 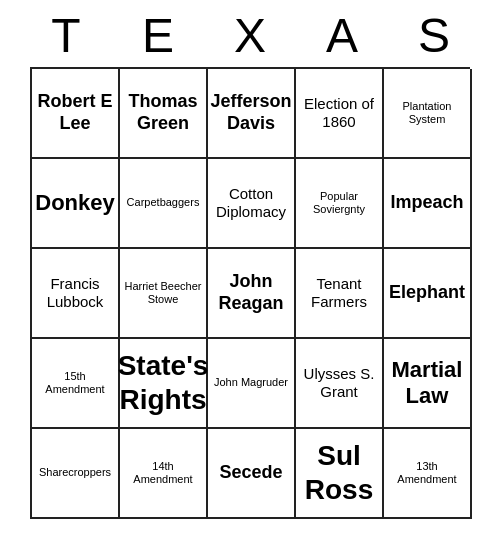 What do you see at coordinates (428, 384) in the screenshot?
I see `bingo-cell: Martial Law` at bounding box center [428, 384].